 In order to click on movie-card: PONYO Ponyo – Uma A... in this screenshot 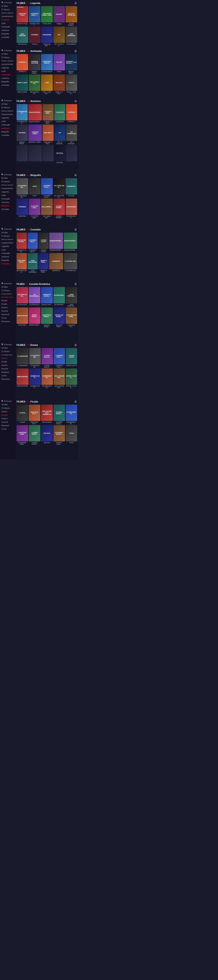, I will do `click(71, 84)`.